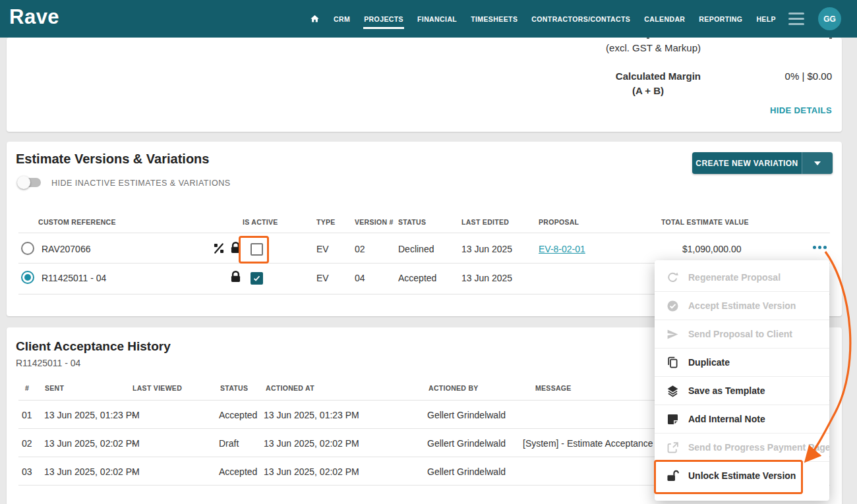 Image resolution: width=857 pixels, height=504 pixels. I want to click on col-number: #, so click(27, 388).